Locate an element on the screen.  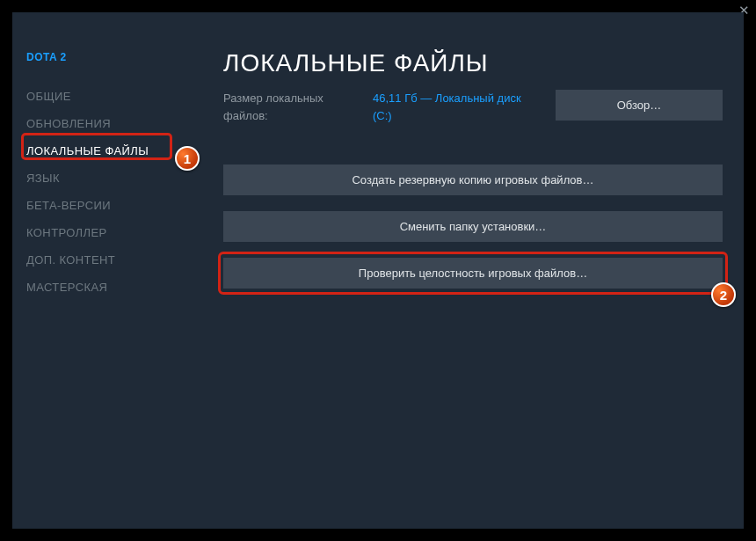
sidebar-item-label: ЛОКАЛЬНЫЕ ФАЙЛЫ is located at coordinates (88, 151).